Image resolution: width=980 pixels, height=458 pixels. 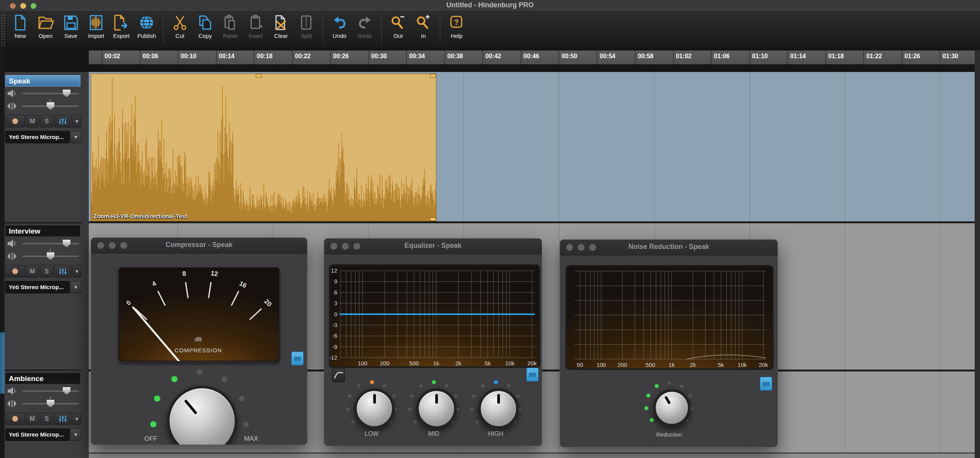 What do you see at coordinates (2, 363) in the screenshot?
I see `left-strip-indicator` at bounding box center [2, 363].